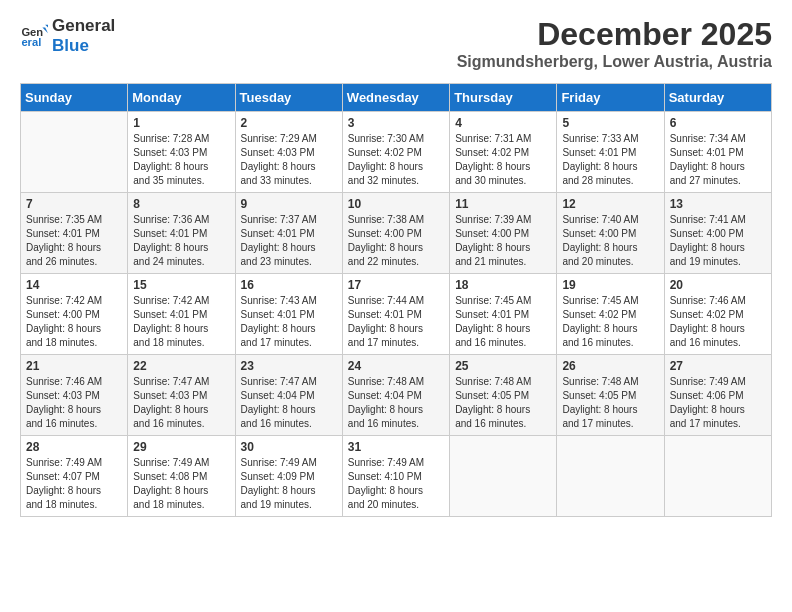 This screenshot has height=612, width=792. Describe the element at coordinates (74, 234) in the screenshot. I see `calendar-cell: 7Sunrise: 7:35 AM Sunset: 4:01 PM Daylig…` at that location.